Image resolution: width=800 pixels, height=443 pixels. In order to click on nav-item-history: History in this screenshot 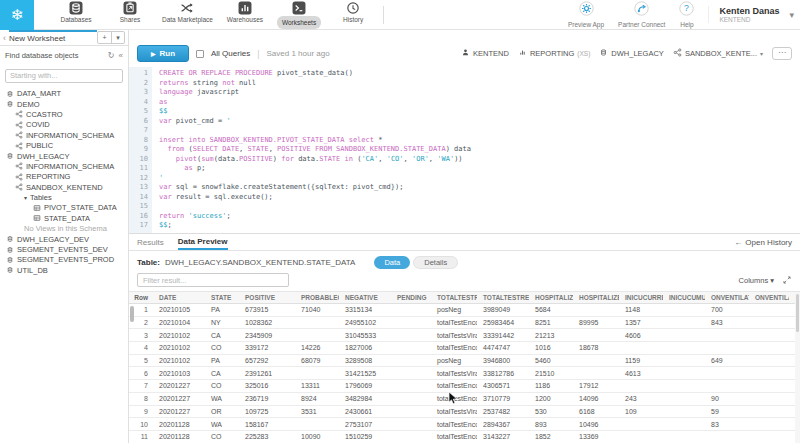, I will do `click(353, 12)`.